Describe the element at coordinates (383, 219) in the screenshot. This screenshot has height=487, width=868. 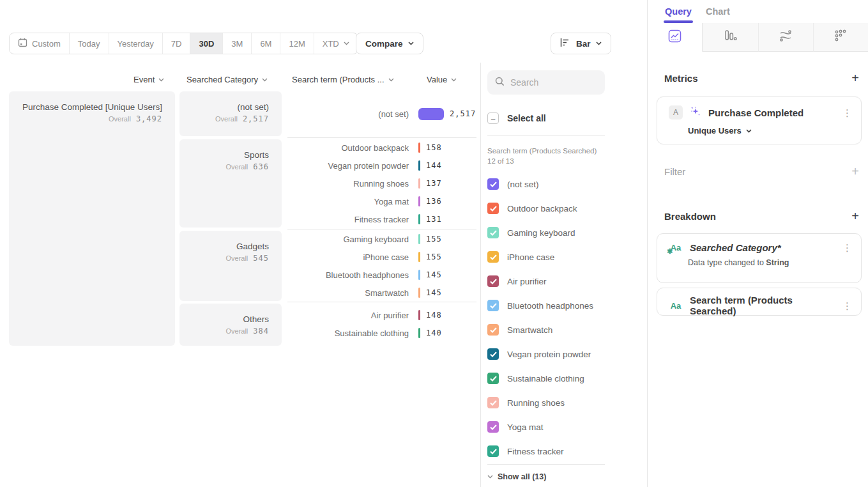
I see `table-row: Fitness tracker 131` at that location.